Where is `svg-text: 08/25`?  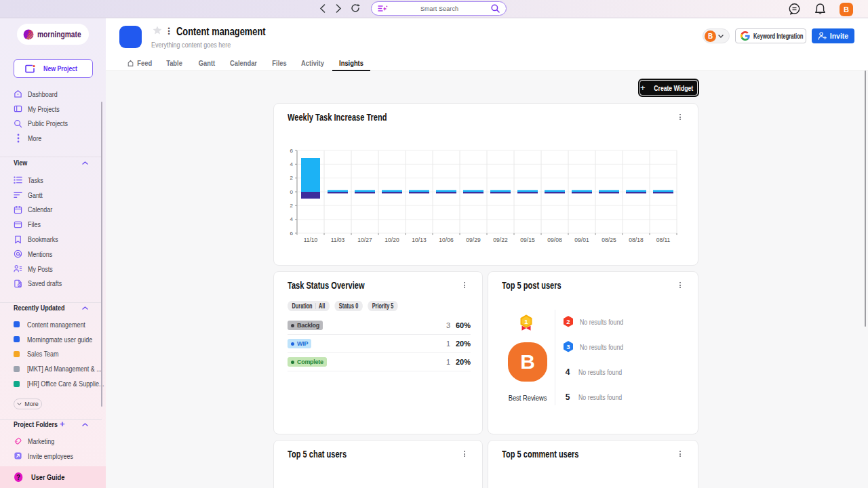
svg-text: 08/25 is located at coordinates (609, 240).